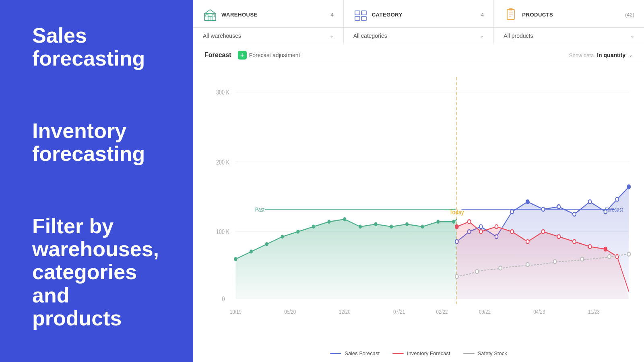 The width and height of the screenshot is (644, 362). I want to click on warehouse-filter: WAREHOUSE 4 All warehouses ⌄, so click(268, 22).